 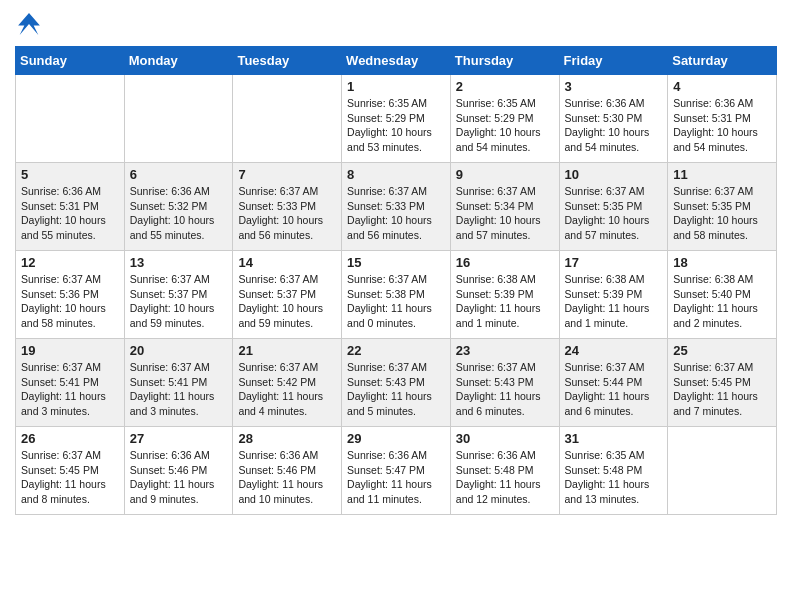 What do you see at coordinates (722, 383) in the screenshot?
I see `calendar-cell: 25Sunrise: 6:37 AM Sunset: 5:45 PM Dayli…` at bounding box center [722, 383].